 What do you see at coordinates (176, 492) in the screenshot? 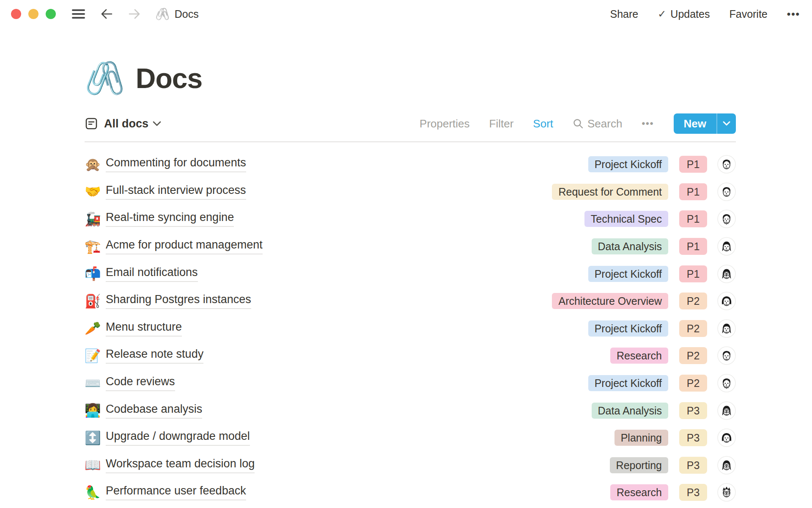
I see `doc-title-link: Performance user feedback` at bounding box center [176, 492].